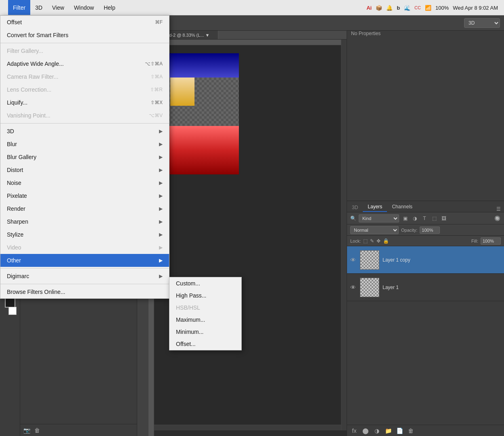  Describe the element at coordinates (374, 230) in the screenshot. I see `blend-mode-select: Normal Dissolve Multiply Screen Overlay` at that location.